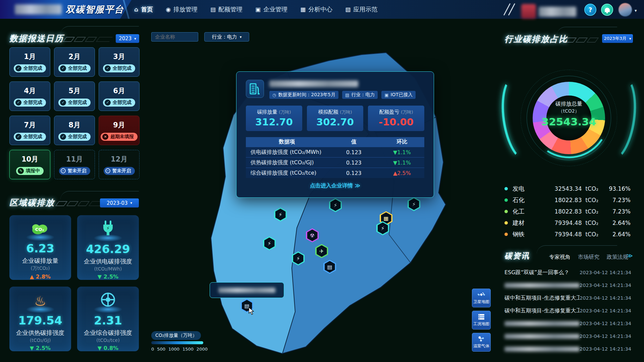 The height and width of the screenshot is (362, 644). Describe the element at coordinates (274, 95) in the screenshot. I see `clock-icon: ◷` at that location.